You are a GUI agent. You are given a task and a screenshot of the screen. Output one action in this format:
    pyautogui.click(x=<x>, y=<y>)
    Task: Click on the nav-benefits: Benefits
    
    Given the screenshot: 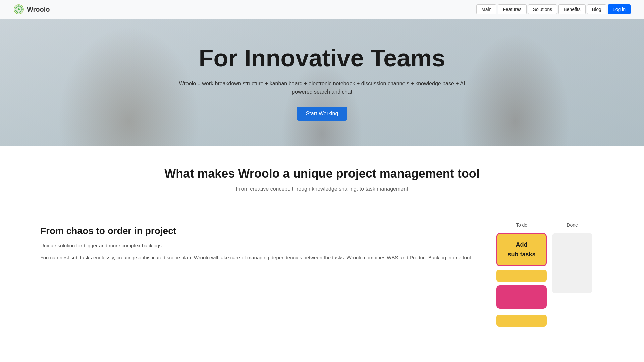 What is the action you would take?
    pyautogui.click(x=572, y=9)
    